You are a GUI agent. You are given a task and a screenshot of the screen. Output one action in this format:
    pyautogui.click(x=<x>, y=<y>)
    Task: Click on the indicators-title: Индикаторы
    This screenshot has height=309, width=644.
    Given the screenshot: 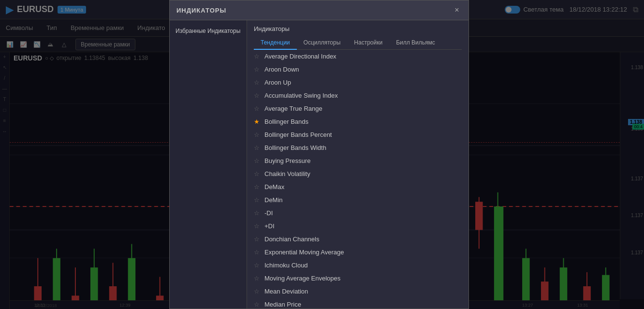 What is the action you would take?
    pyautogui.click(x=358, y=29)
    